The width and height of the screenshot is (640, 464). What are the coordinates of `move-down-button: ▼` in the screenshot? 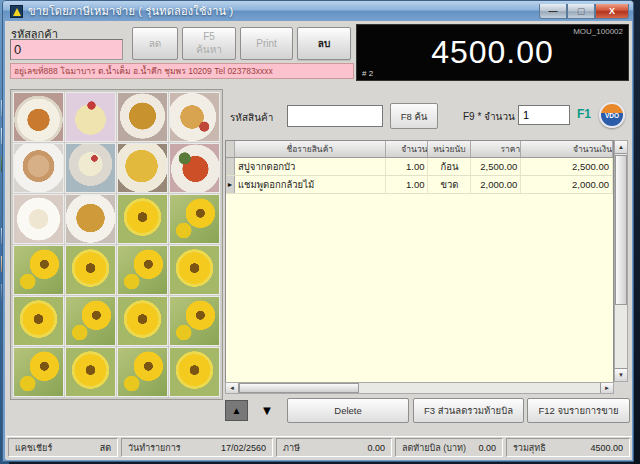 It's located at (267, 410).